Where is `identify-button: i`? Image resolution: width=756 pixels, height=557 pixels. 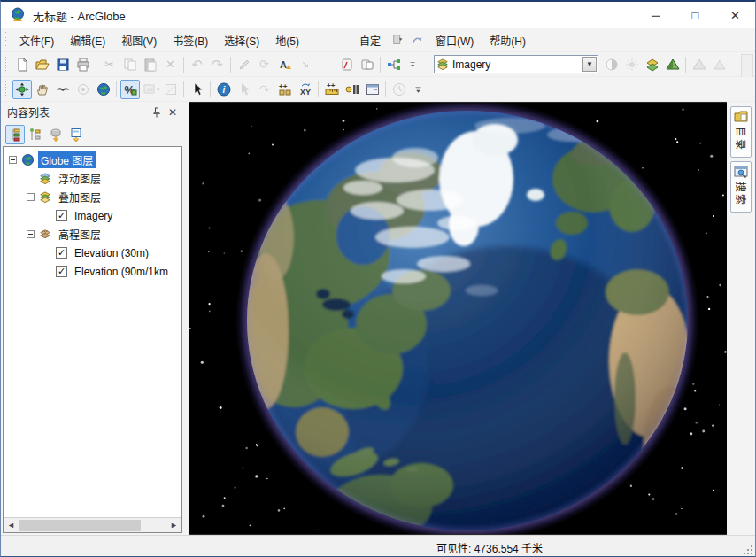
identify-button: i is located at coordinates (224, 89).